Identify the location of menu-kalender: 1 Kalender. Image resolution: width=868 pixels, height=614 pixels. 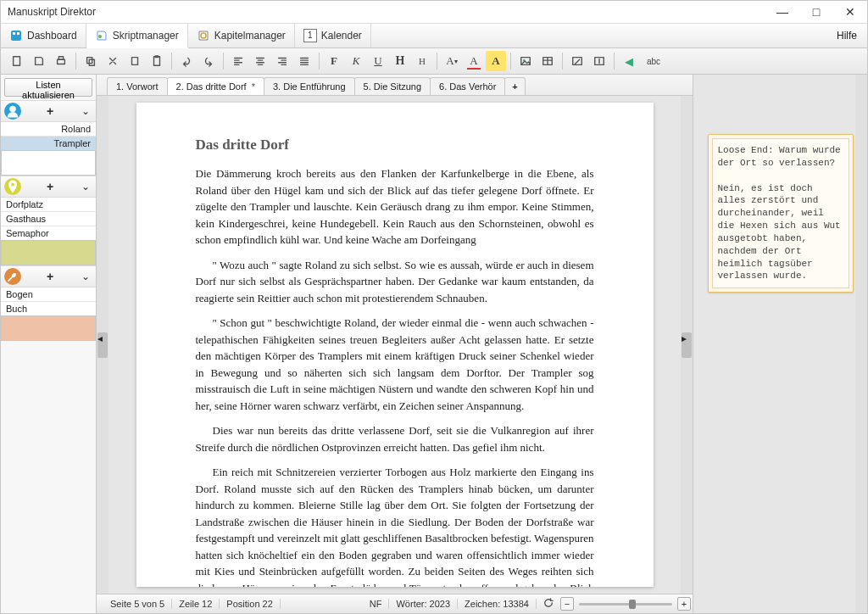
(333, 36).